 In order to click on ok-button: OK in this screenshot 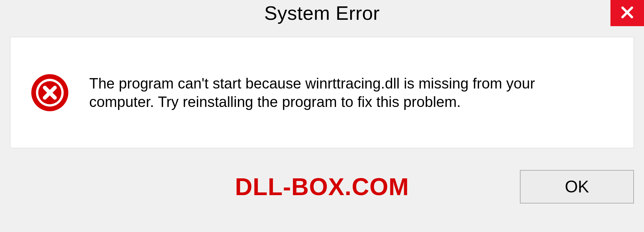, I will do `click(577, 187)`.